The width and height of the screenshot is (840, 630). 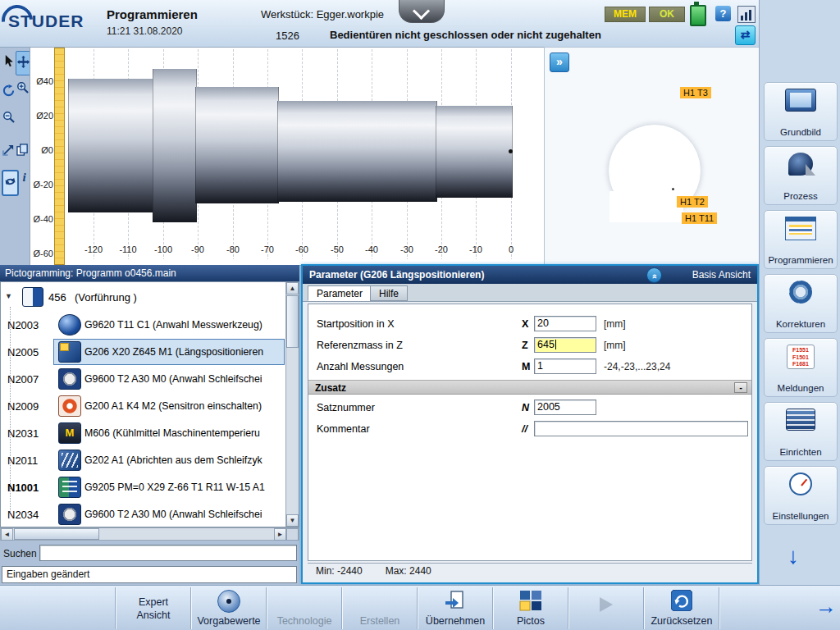 What do you see at coordinates (153, 15) in the screenshot?
I see `page-title: Programmieren` at bounding box center [153, 15].